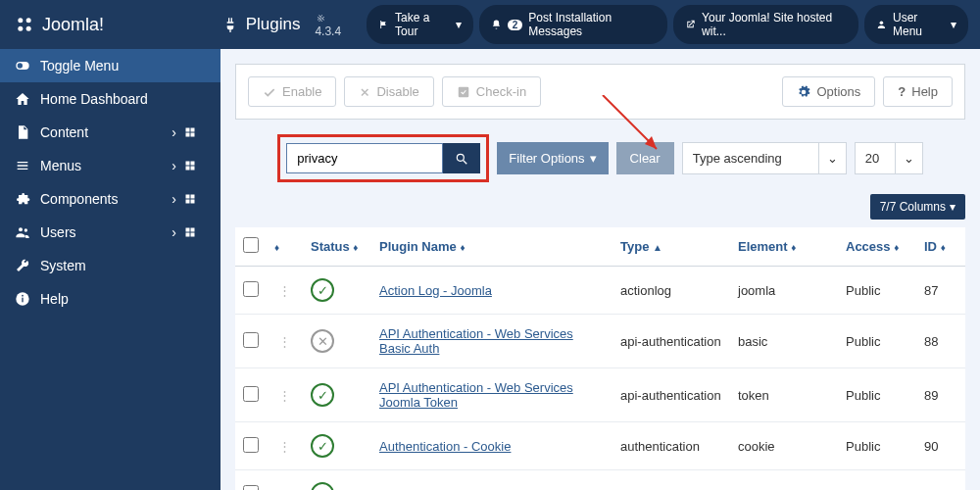 The height and width of the screenshot is (490, 980). Describe the element at coordinates (917, 92) in the screenshot. I see `help-button: ? Help` at that location.